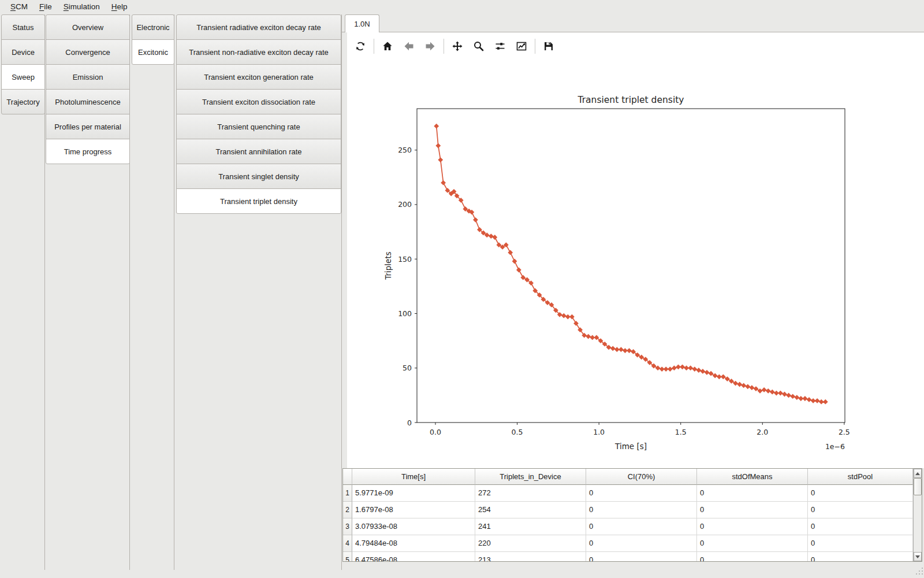  What do you see at coordinates (632, 557) in the screenshot?
I see `table-row-5: 56.47586e-08213000` at bounding box center [632, 557].